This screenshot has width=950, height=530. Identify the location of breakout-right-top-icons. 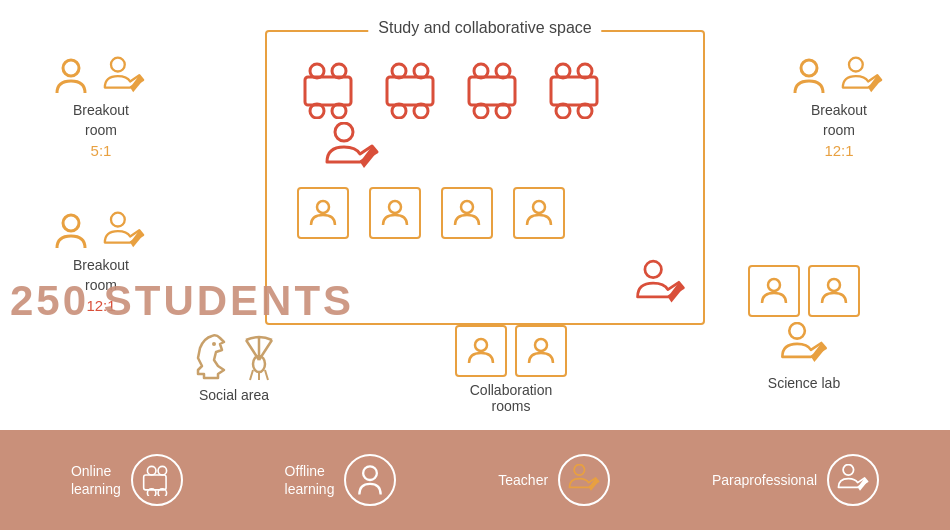
(839, 78).